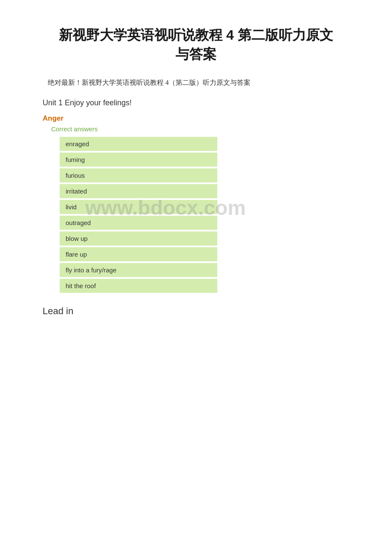  What do you see at coordinates (200, 119) in the screenshot?
I see `anger-section-title: Anger` at bounding box center [200, 119].